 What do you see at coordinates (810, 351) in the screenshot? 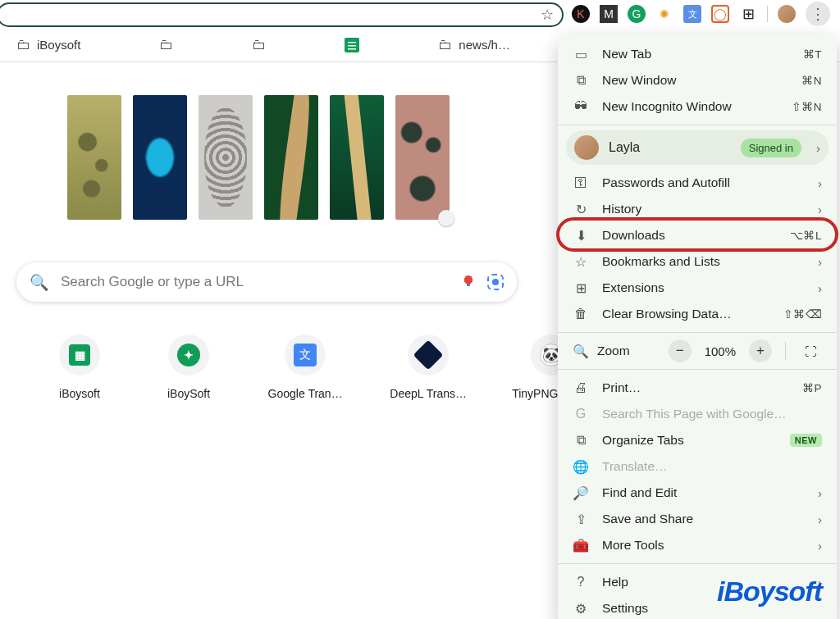
I see `fullscreen-button: ⛶` at bounding box center [810, 351].